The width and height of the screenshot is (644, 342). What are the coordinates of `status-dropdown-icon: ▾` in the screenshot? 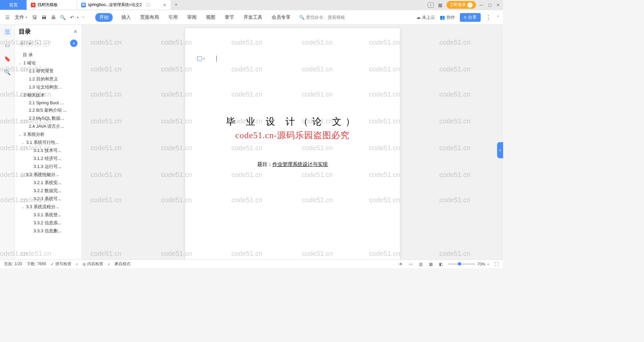 It's located at (77, 264).